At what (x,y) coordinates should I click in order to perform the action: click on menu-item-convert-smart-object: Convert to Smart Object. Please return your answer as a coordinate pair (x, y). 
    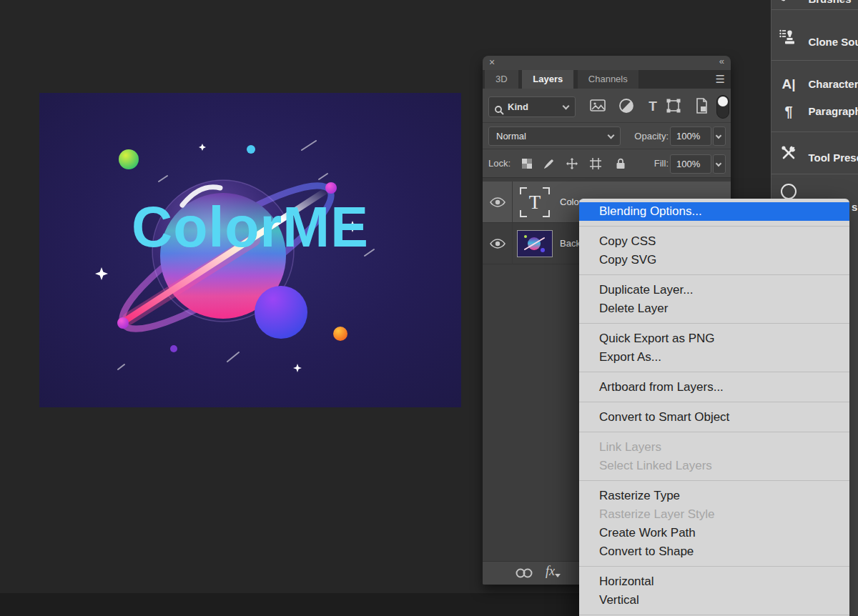
    Looking at the image, I should click on (714, 417).